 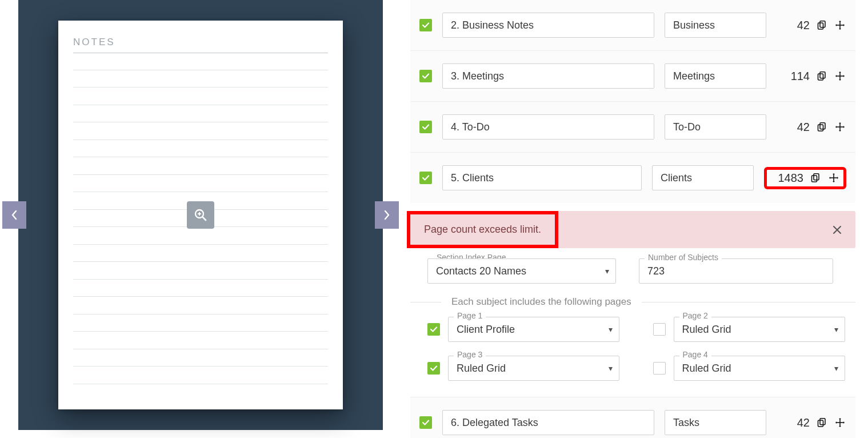 What do you see at coordinates (633, 77) in the screenshot?
I see `section-row: 114` at bounding box center [633, 77].